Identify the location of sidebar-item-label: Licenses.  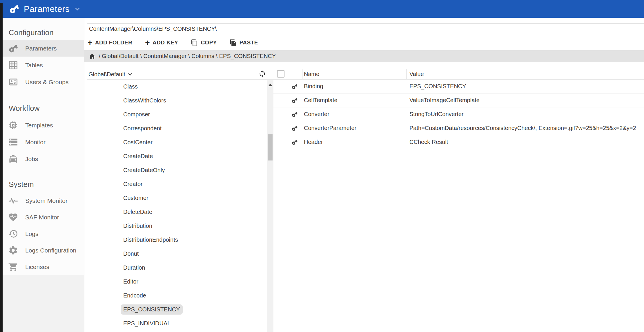
(37, 267).